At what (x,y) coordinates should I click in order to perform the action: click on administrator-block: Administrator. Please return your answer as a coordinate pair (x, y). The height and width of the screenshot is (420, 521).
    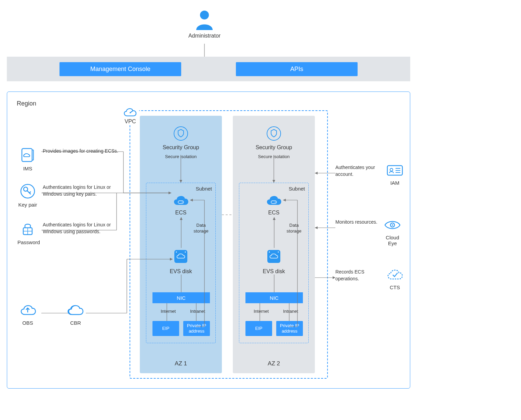
    Looking at the image, I should click on (204, 24).